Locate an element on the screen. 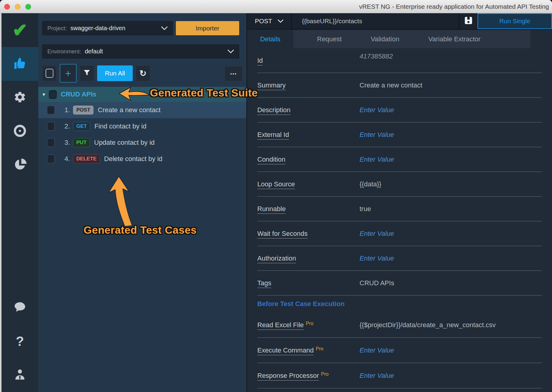  field-label: Id is located at coordinates (260, 61).